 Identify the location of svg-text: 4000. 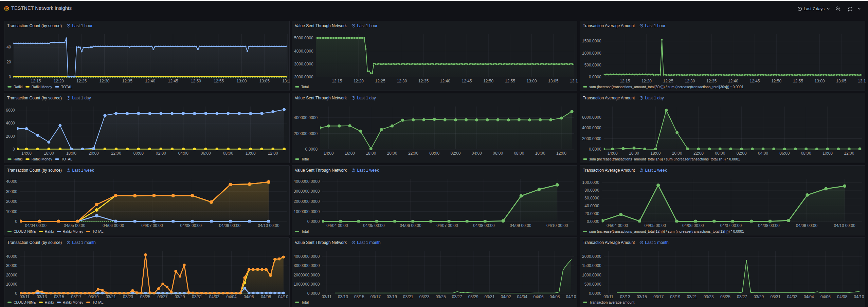
(10, 123).